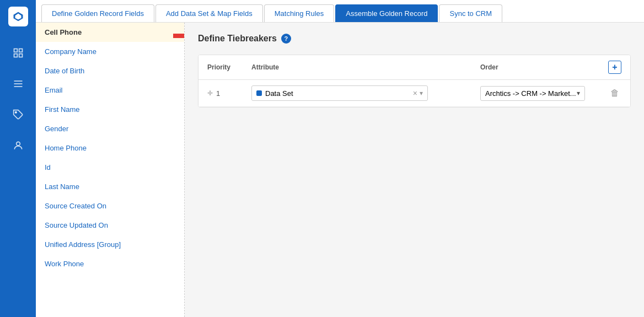 The width and height of the screenshot is (644, 317). I want to click on dataset-dot-icon, so click(259, 93).